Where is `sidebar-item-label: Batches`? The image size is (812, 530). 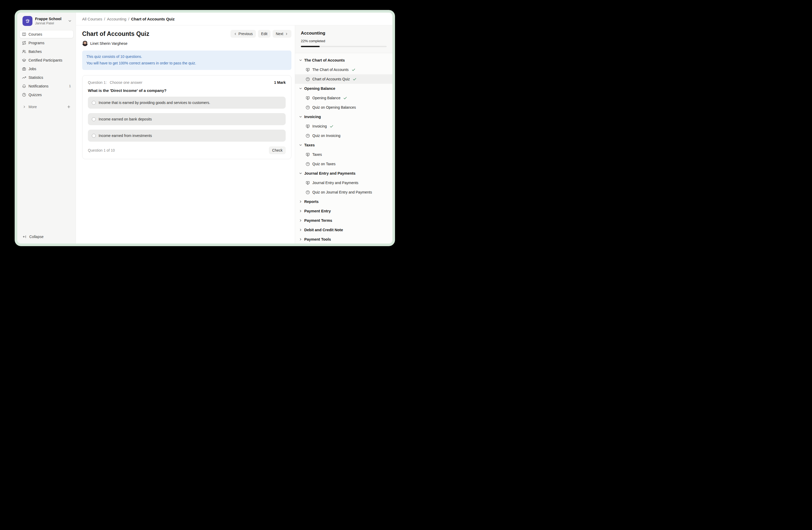 sidebar-item-label: Batches is located at coordinates (35, 52).